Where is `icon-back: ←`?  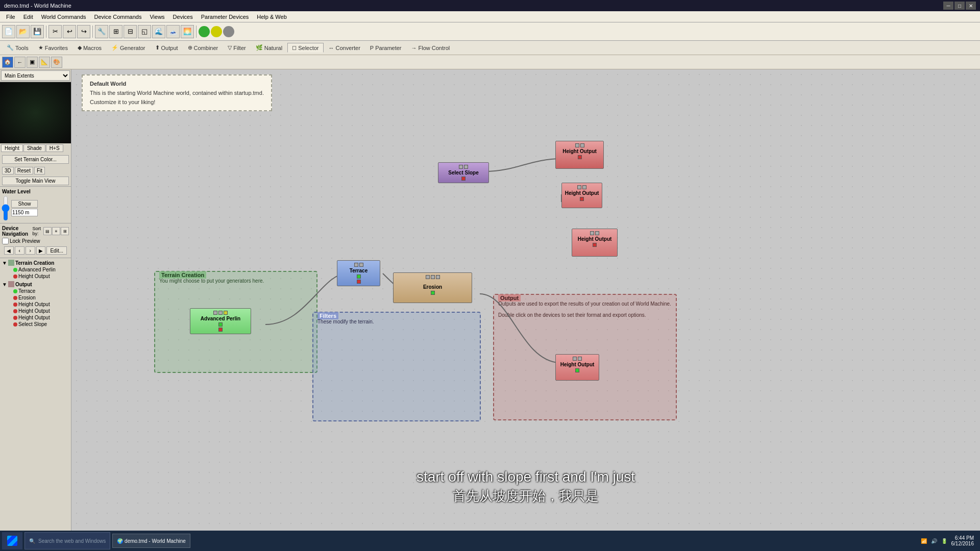 icon-back: ← is located at coordinates (20, 62).